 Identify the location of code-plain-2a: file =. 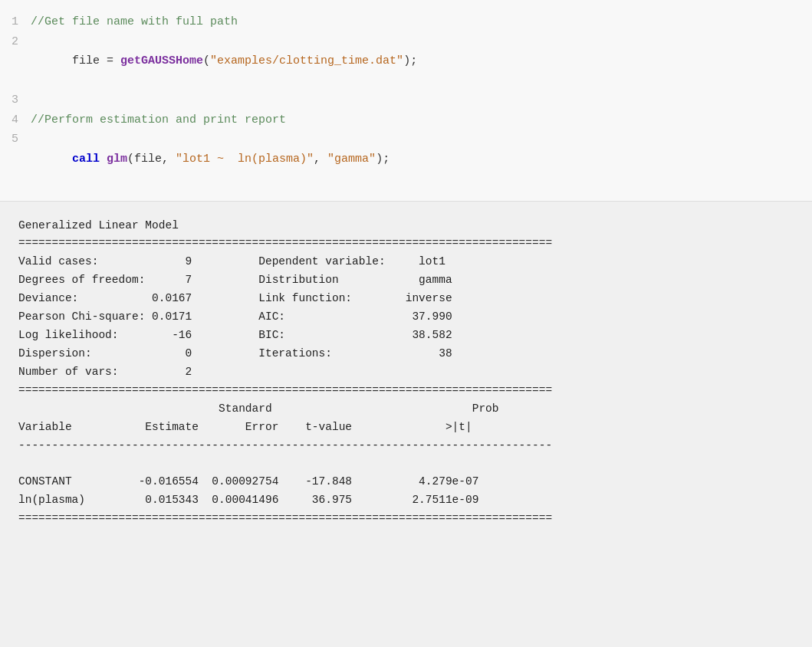
(97, 61).